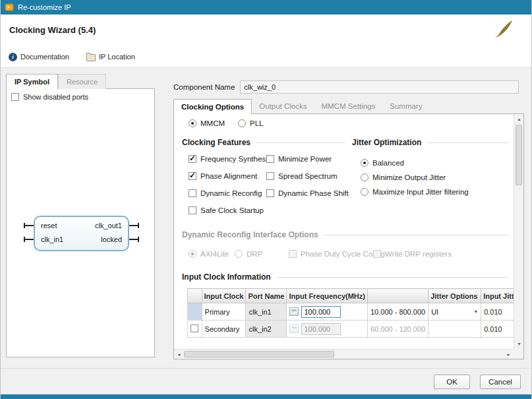 This screenshot has height=399, width=532. I want to click on vivado-logo-icon, so click(504, 31).